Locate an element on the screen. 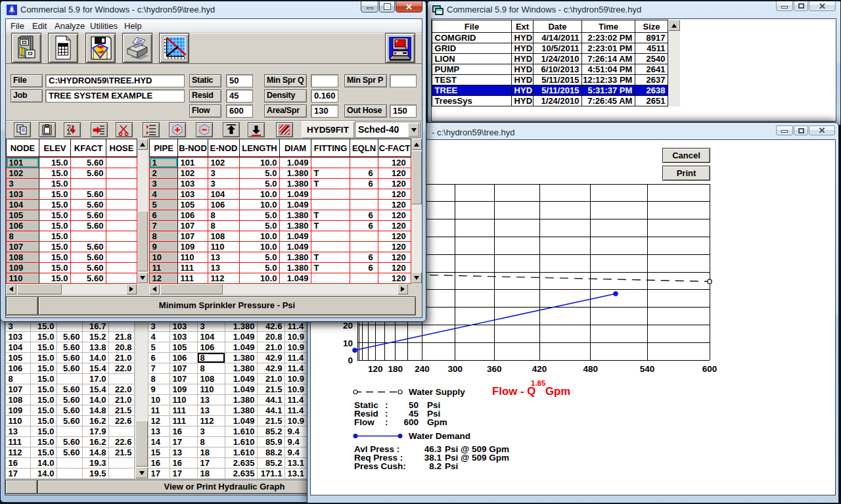 The height and width of the screenshot is (504, 841). svg-text: 180 is located at coordinates (396, 369).